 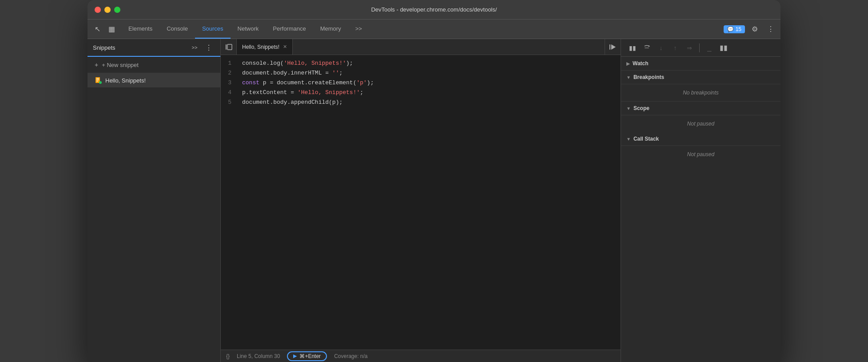 What do you see at coordinates (734, 29) in the screenshot?
I see `notification-badge: 💬 15` at bounding box center [734, 29].